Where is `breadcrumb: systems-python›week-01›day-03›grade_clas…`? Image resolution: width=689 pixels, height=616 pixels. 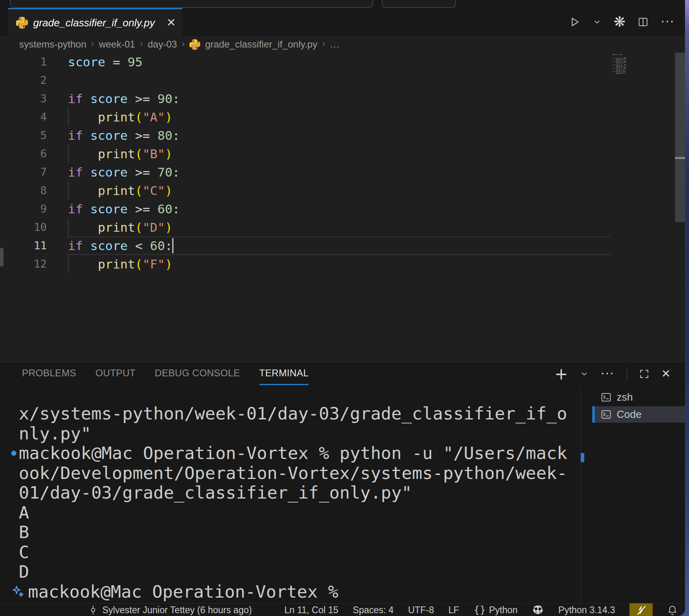
breadcrumb: systems-python›week-01›day-03›grade_clas… is located at coordinates (343, 44).